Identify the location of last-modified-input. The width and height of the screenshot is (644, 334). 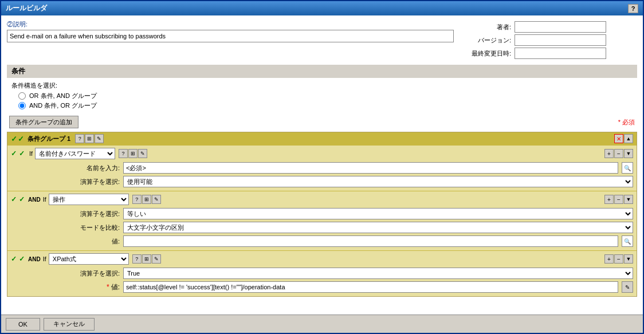
(560, 53).